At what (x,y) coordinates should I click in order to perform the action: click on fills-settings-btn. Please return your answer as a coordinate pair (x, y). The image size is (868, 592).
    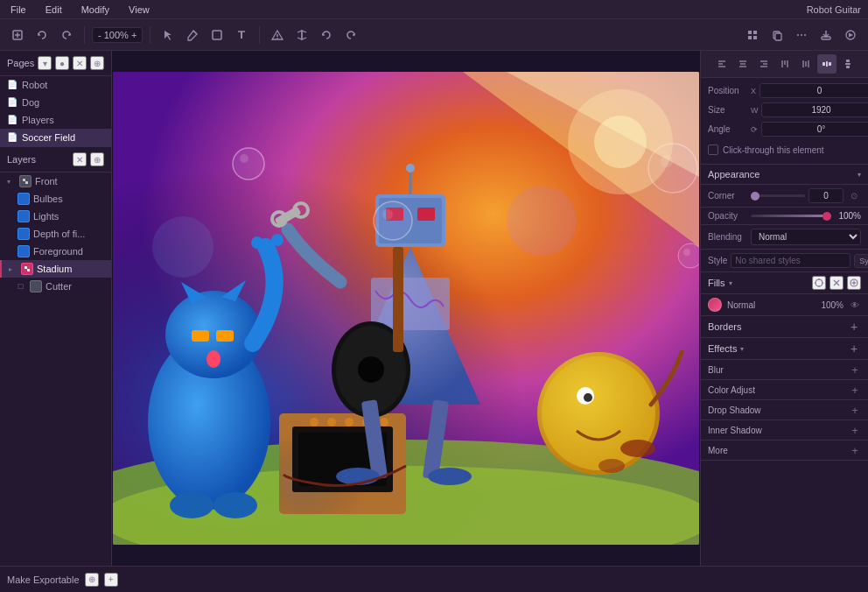
    Looking at the image, I should click on (819, 283).